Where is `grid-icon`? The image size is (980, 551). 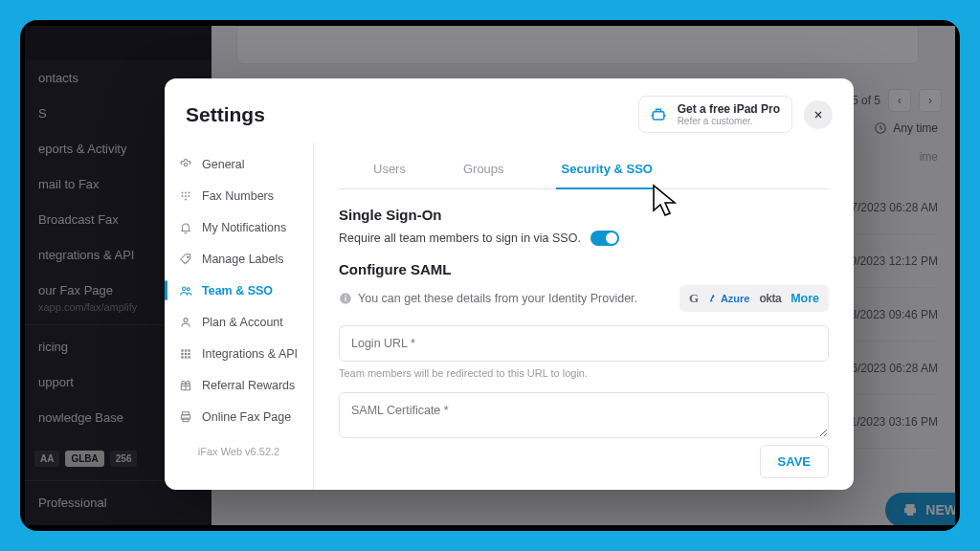
grid-icon is located at coordinates (186, 354).